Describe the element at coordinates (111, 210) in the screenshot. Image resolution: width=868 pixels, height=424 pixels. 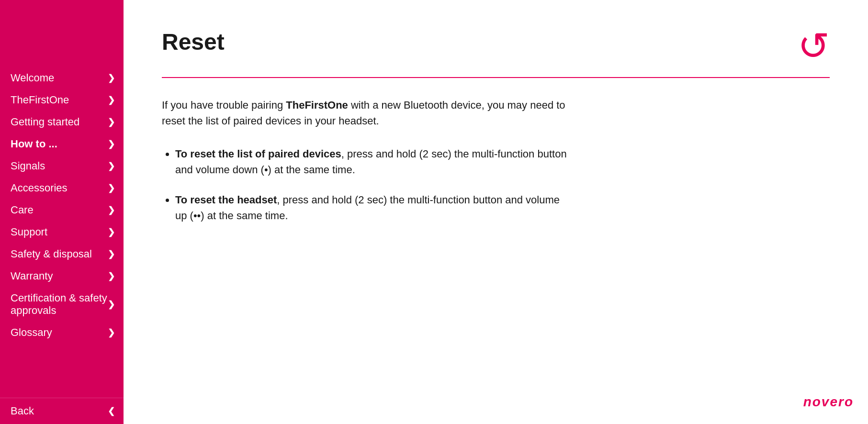
I see `chevron-icon-care: ❯` at that location.